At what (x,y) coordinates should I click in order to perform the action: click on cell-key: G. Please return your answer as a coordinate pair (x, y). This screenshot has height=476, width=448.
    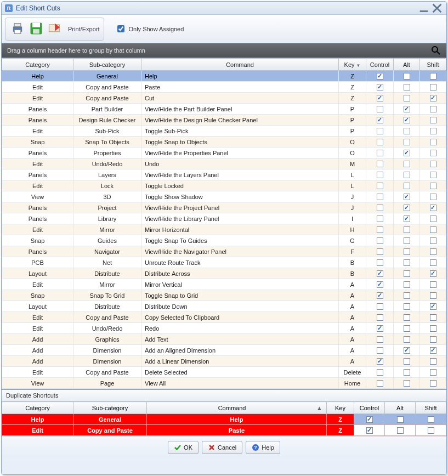
    Looking at the image, I should click on (353, 241).